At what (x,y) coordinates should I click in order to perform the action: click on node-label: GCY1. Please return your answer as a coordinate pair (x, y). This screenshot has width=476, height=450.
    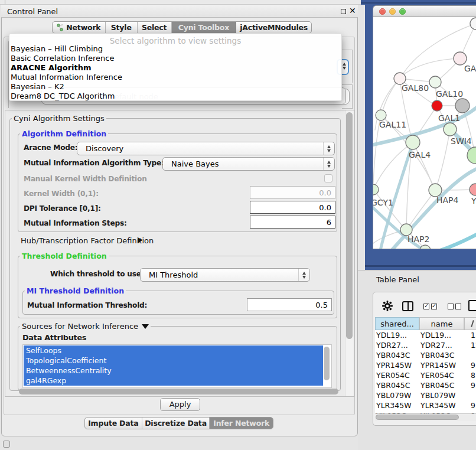
    Looking at the image, I should click on (383, 203).